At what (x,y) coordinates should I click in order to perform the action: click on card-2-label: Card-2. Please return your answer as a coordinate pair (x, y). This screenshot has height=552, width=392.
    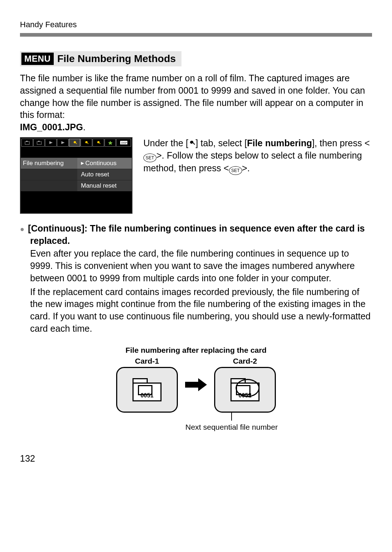
    Looking at the image, I should click on (245, 361).